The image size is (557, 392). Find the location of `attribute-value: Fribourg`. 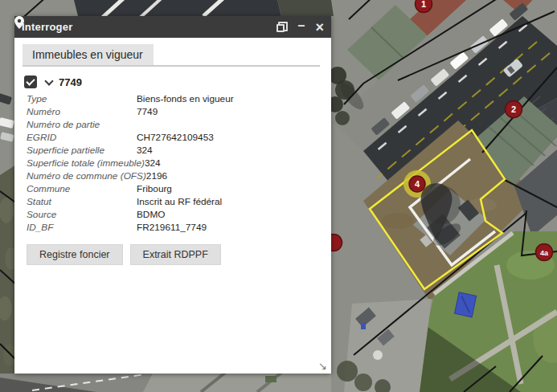

attribute-value: Fribourg is located at coordinates (154, 189).